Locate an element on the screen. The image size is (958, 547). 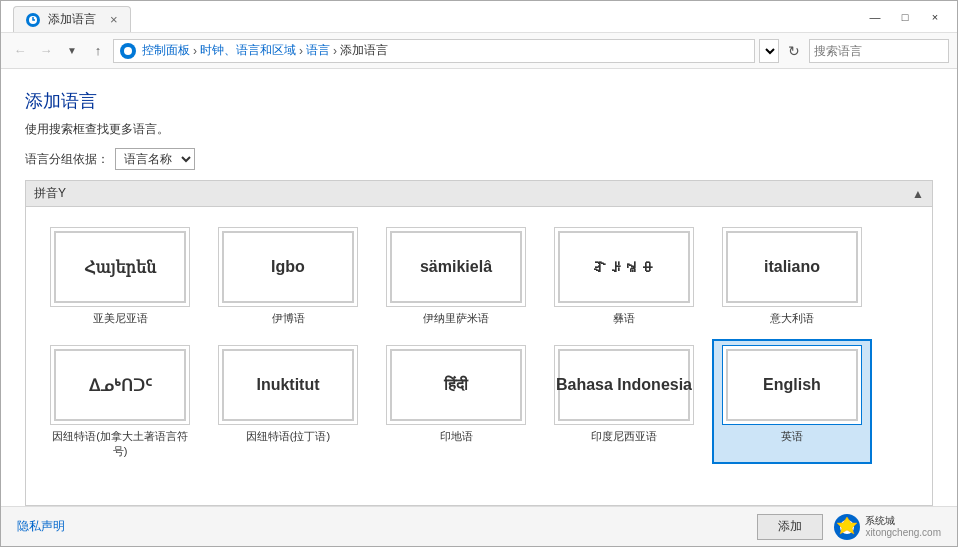
page-desc: 使用搜索框查找更多语言。 is located at coordinates (479, 130).